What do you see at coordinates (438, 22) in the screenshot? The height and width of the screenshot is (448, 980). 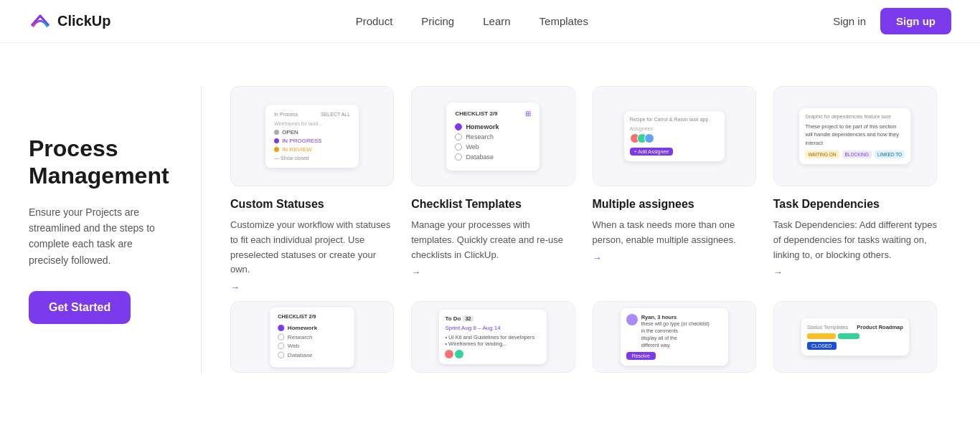 I see `nav-pricing: Pricing` at bounding box center [438, 22].